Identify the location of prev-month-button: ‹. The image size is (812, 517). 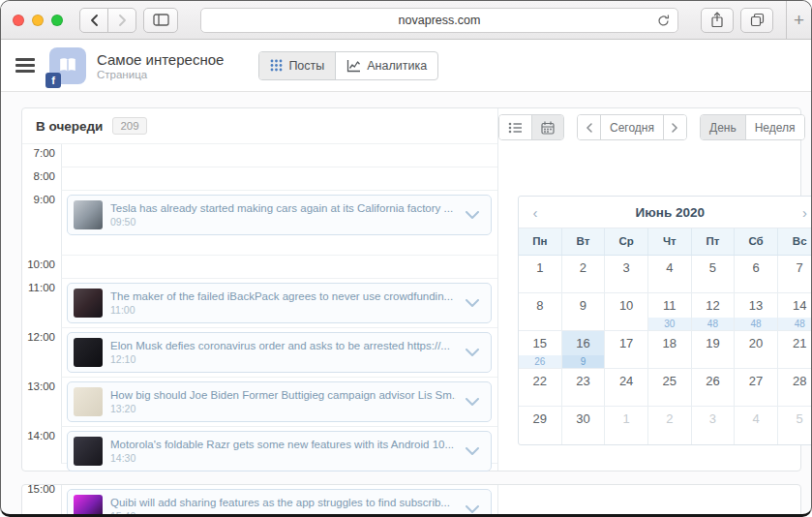
(535, 213).